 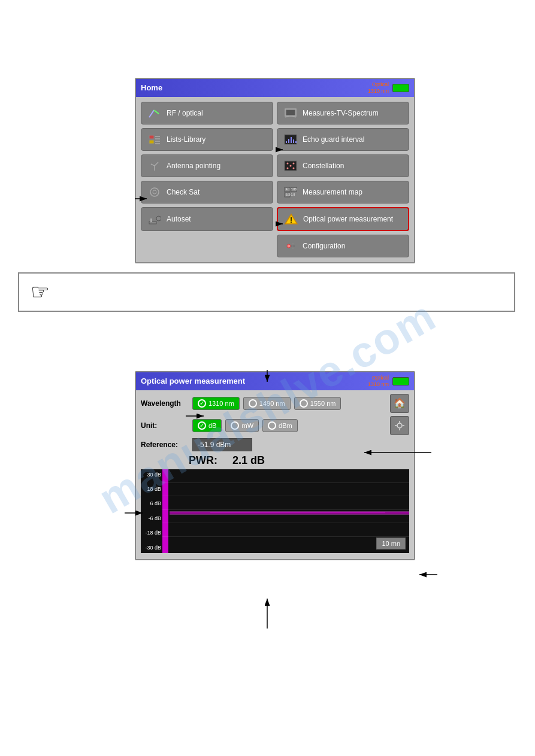 What do you see at coordinates (155, 192) in the screenshot?
I see `check-sat-icon` at bounding box center [155, 192].